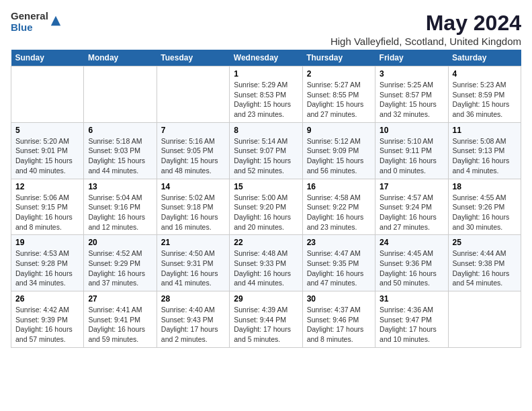 This screenshot has height=411, width=532. I want to click on day-number: 15, so click(266, 187).